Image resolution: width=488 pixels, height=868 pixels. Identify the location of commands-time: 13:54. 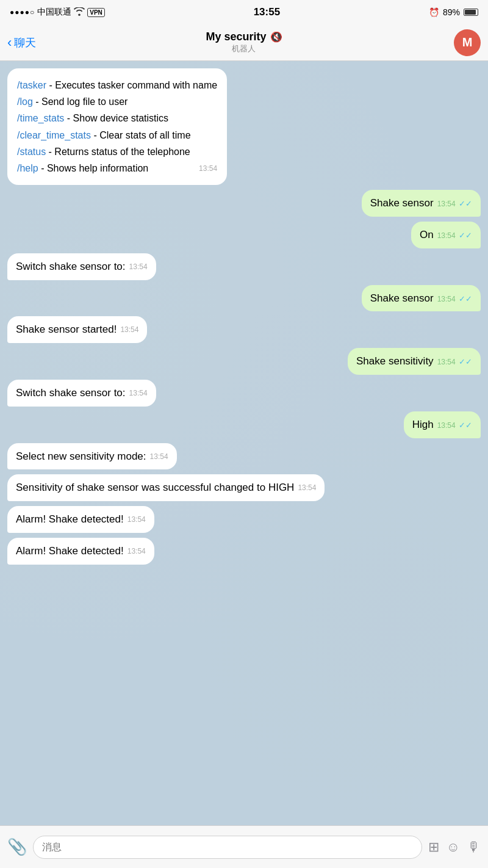
(208, 168).